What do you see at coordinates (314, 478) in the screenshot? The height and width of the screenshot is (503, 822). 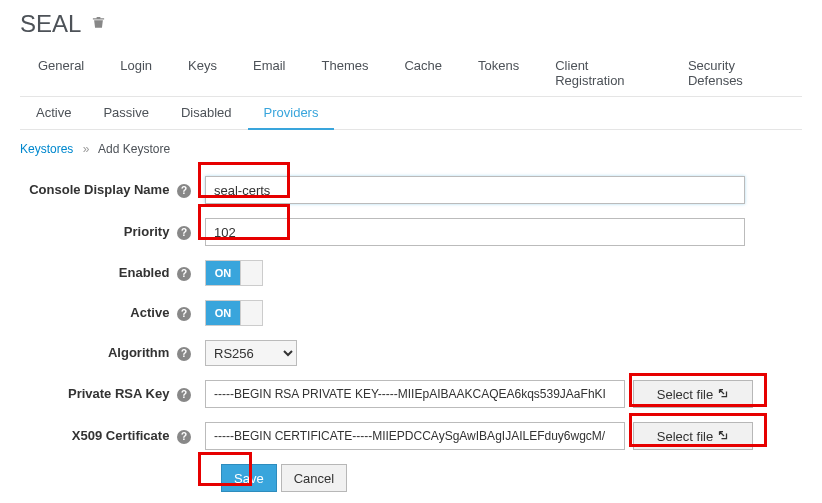 I see `cancel-button: Cancel` at bounding box center [314, 478].